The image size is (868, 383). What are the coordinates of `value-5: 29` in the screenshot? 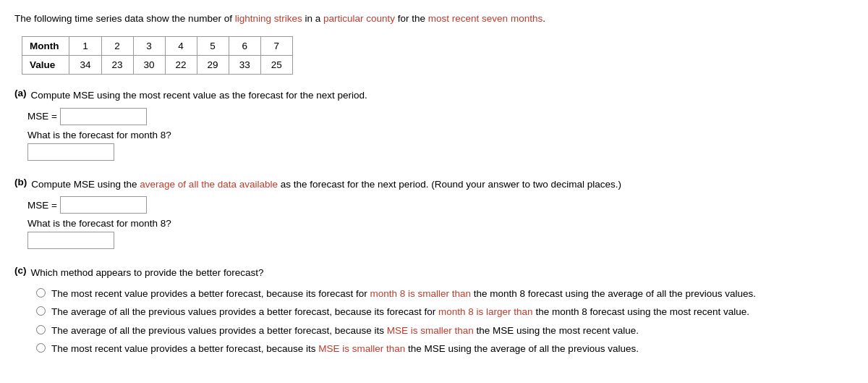 It's located at (213, 65).